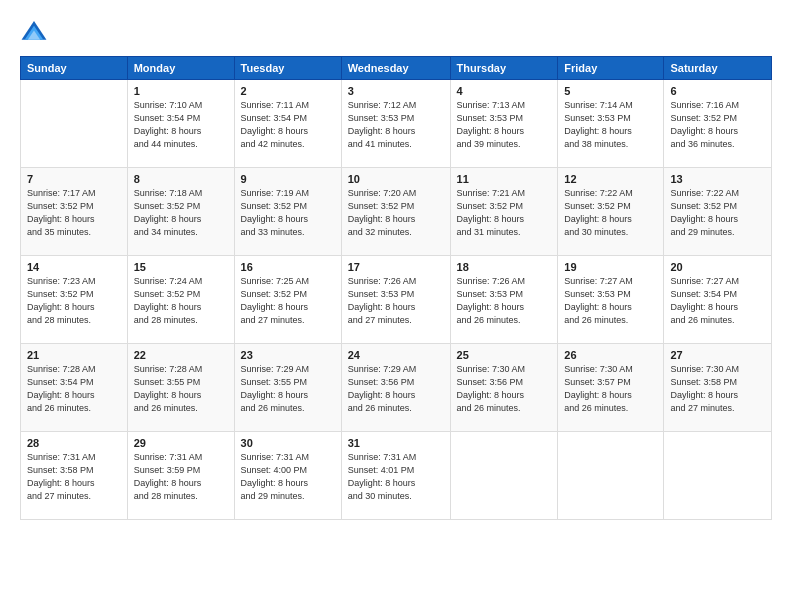  I want to click on calendar-header: SundayMondayTuesdayWednesdayThursdayFrid…, so click(396, 68).